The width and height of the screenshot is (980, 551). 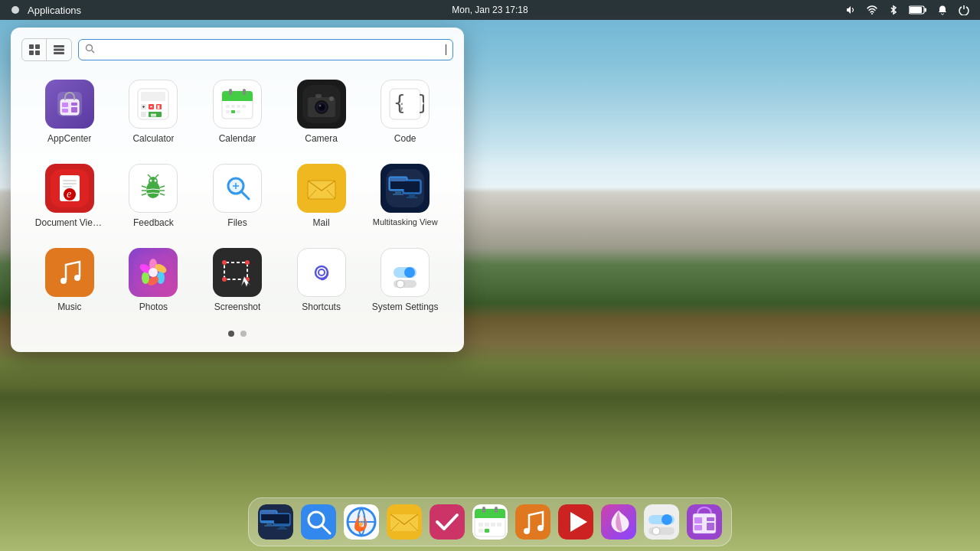 What do you see at coordinates (154, 279) in the screenshot?
I see `app-item-photos: Photos` at bounding box center [154, 279].